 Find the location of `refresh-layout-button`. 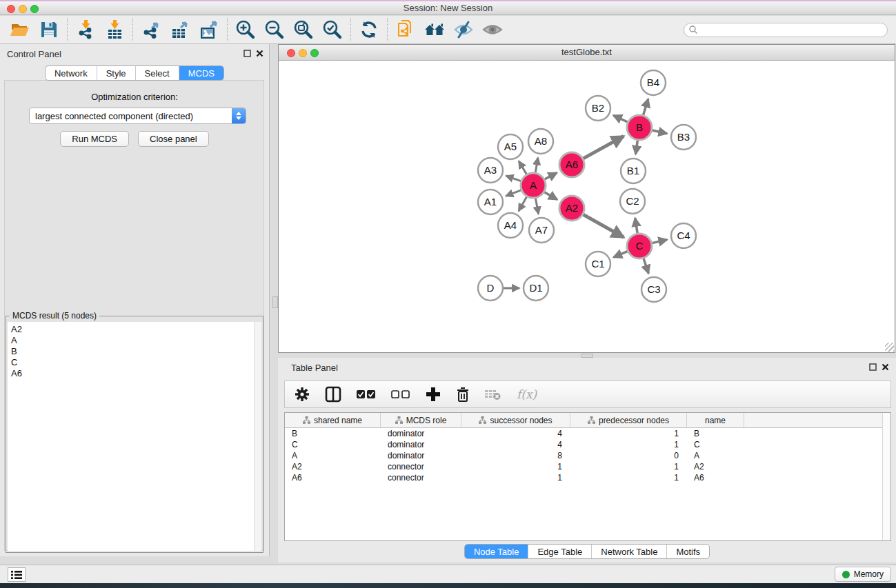

refresh-layout-button is located at coordinates (369, 30).